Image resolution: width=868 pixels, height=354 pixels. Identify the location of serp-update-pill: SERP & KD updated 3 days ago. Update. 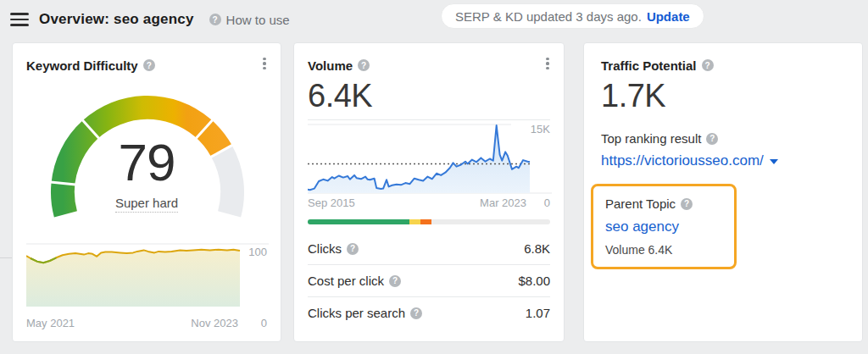
(573, 16).